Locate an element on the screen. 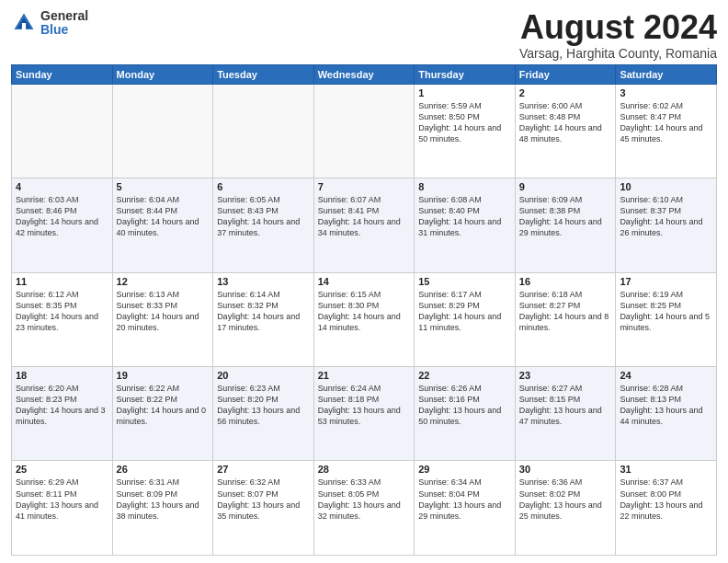 This screenshot has height=563, width=728. day-number: 6 is located at coordinates (263, 187).